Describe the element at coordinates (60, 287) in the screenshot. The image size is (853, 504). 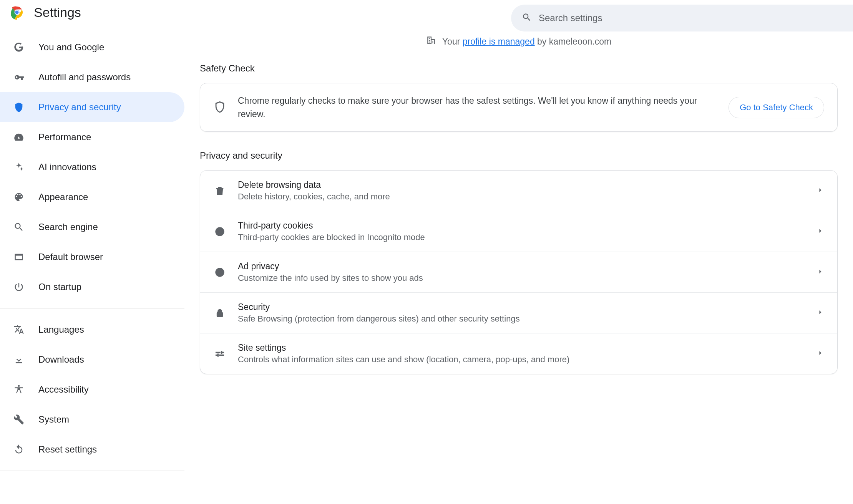
I see `sidebar-item-label: On startup` at that location.